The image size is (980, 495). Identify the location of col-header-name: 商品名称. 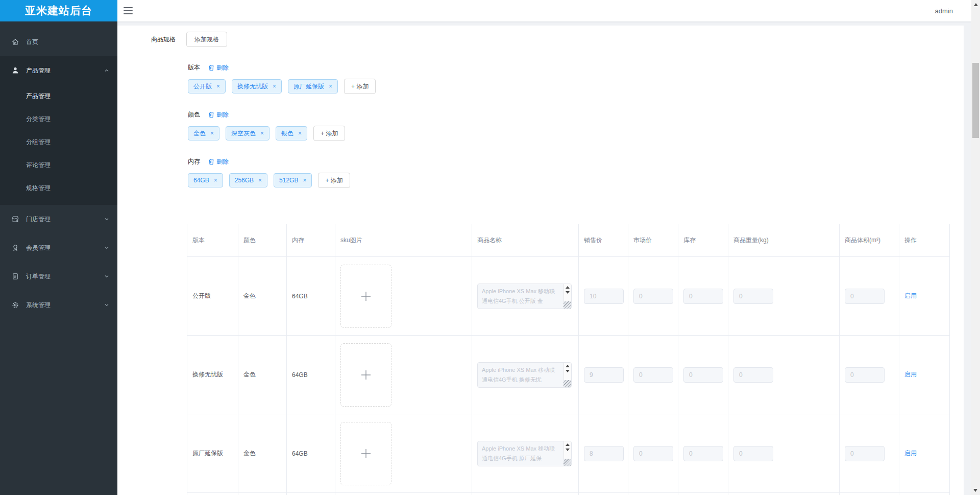
(526, 241).